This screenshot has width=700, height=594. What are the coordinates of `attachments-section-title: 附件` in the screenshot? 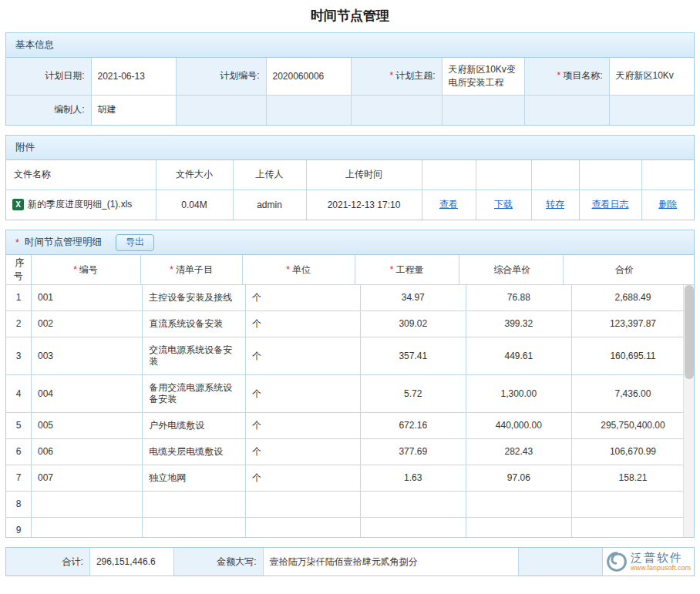 It's located at (25, 148).